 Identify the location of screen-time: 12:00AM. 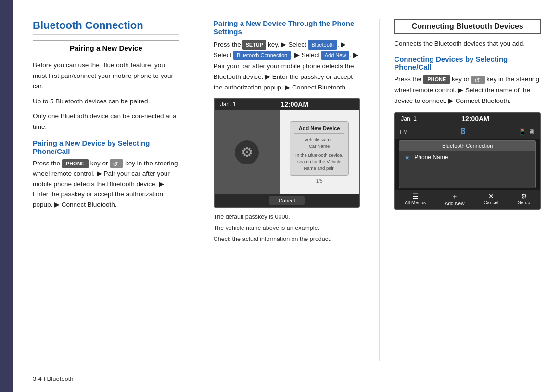
(295, 104).